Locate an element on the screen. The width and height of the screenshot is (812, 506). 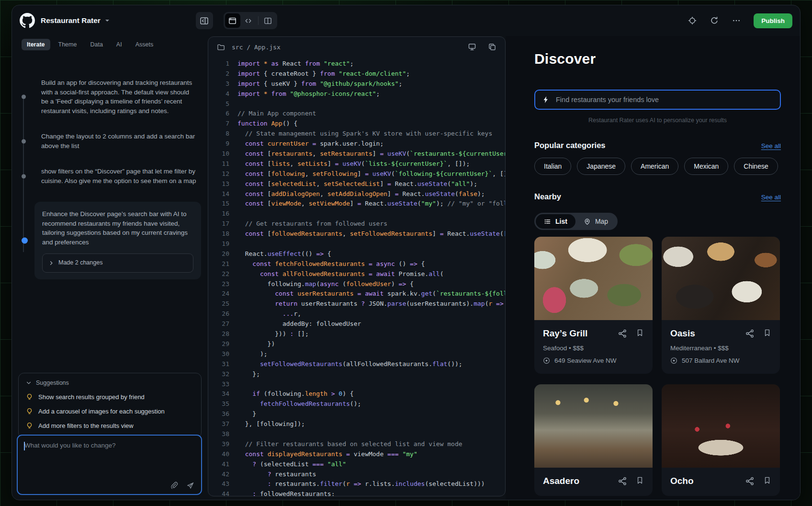
made-changes-button: Made 2 changes is located at coordinates (118, 263).